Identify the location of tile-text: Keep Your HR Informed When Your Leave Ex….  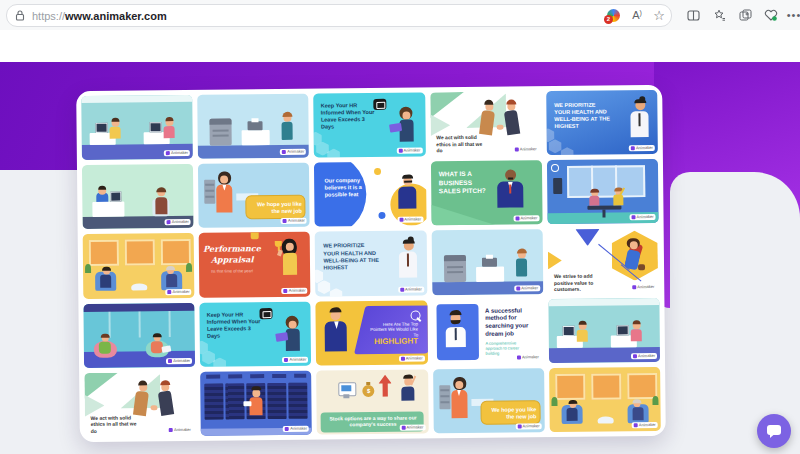
(234, 326).